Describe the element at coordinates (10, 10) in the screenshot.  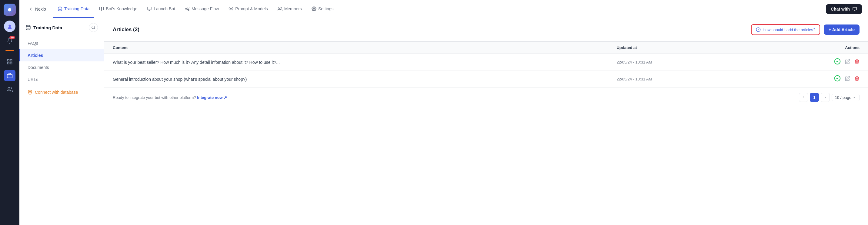
I see `app-logo` at that location.